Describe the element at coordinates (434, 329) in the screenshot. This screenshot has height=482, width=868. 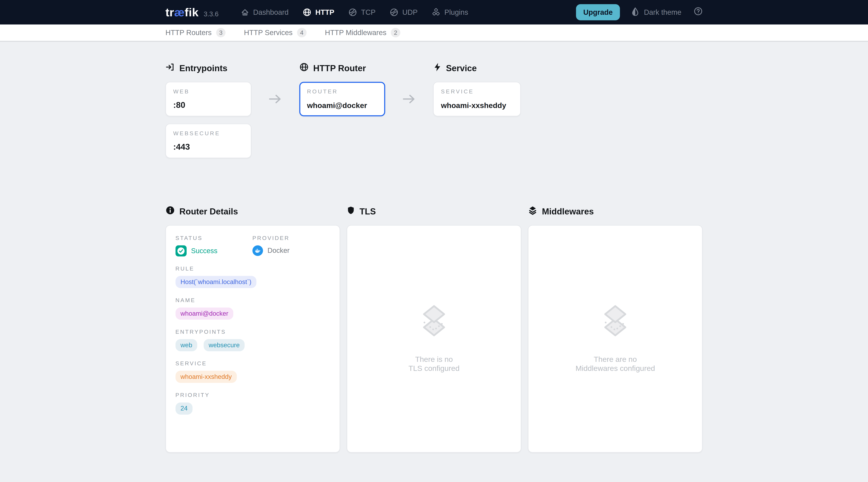
I see `tls-column: TLS There is no TLS configured` at that location.